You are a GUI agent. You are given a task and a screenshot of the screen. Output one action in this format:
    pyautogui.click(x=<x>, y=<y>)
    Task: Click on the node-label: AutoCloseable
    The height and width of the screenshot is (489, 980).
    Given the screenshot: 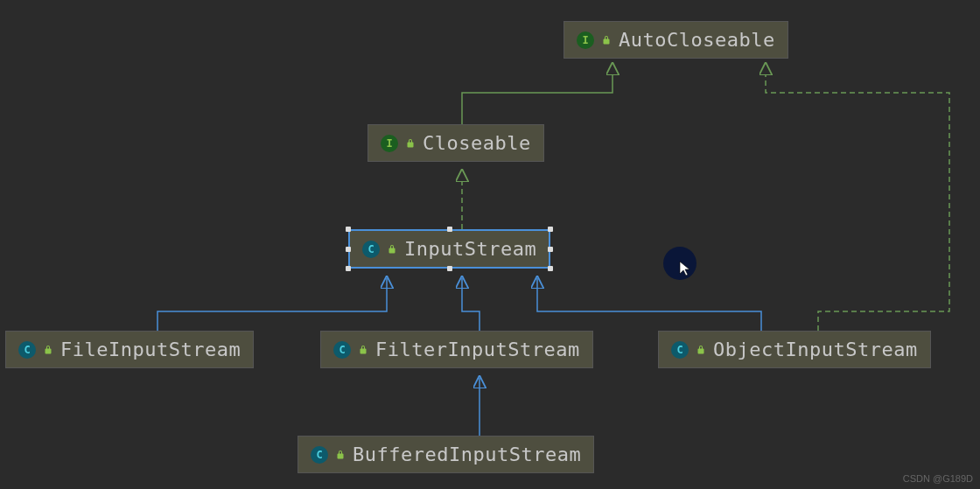 What is the action you would take?
    pyautogui.click(x=696, y=40)
    